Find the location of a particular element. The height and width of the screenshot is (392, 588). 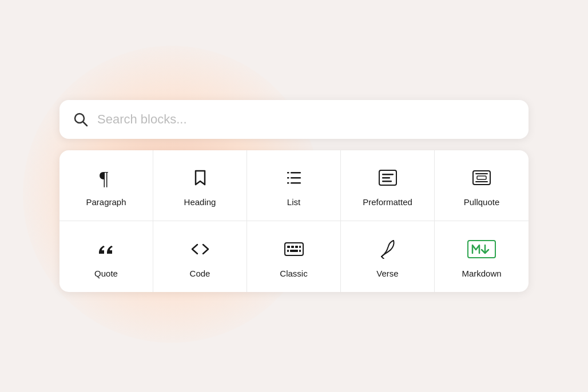

block-list: List is located at coordinates (294, 186).